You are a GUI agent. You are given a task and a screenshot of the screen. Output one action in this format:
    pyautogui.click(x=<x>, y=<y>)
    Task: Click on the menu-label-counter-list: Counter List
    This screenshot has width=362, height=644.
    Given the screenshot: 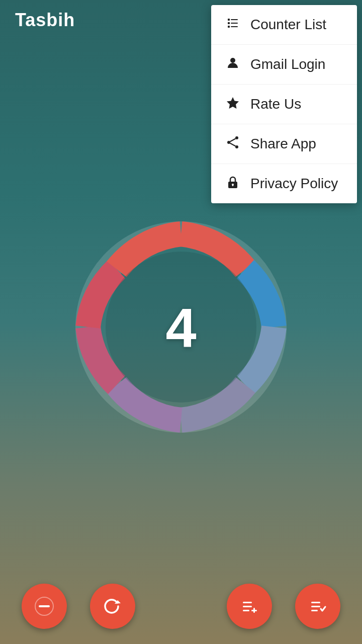 What is the action you would take?
    pyautogui.click(x=289, y=25)
    